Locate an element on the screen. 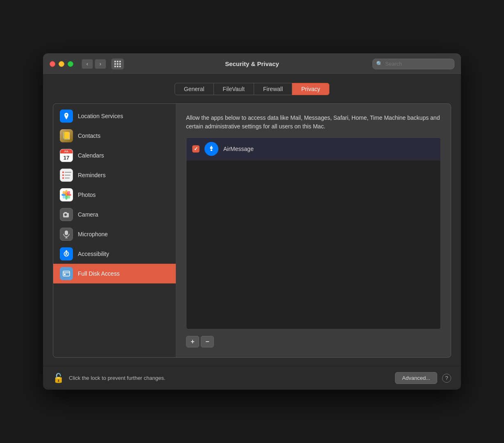 The height and width of the screenshot is (443, 504). minimize-button is located at coordinates (61, 64).